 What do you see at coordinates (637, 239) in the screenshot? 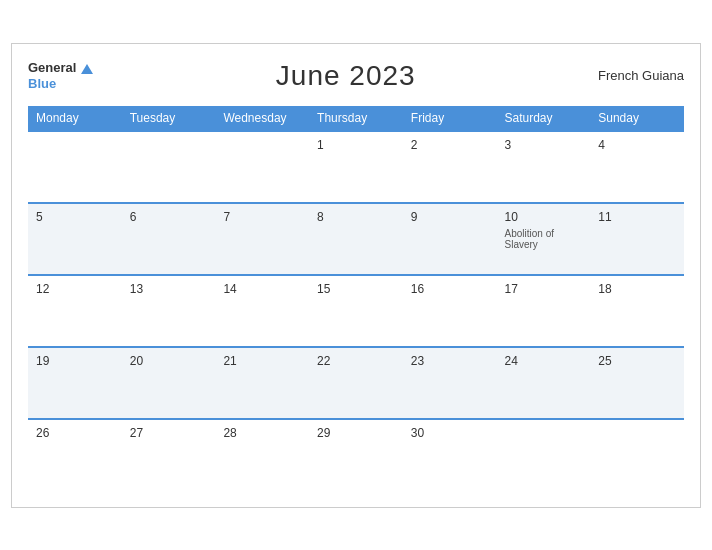
I see `calendar-cell: 11` at bounding box center [637, 239].